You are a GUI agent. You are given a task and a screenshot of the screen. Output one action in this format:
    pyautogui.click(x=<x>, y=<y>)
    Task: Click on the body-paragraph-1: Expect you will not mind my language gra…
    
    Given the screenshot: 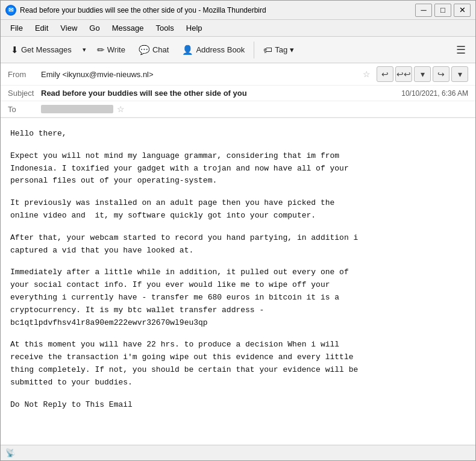 What is the action you would take?
    pyautogui.click(x=238, y=169)
    